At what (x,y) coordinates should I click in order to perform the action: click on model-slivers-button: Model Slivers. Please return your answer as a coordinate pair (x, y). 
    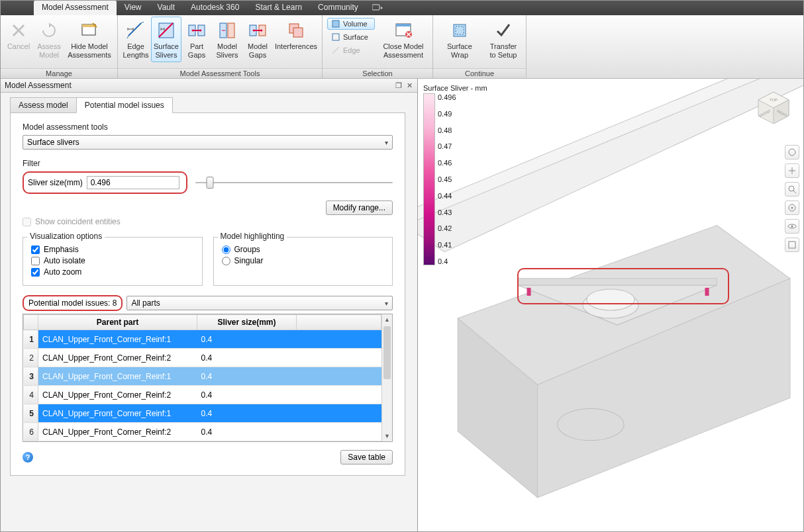
    Looking at the image, I should click on (227, 40).